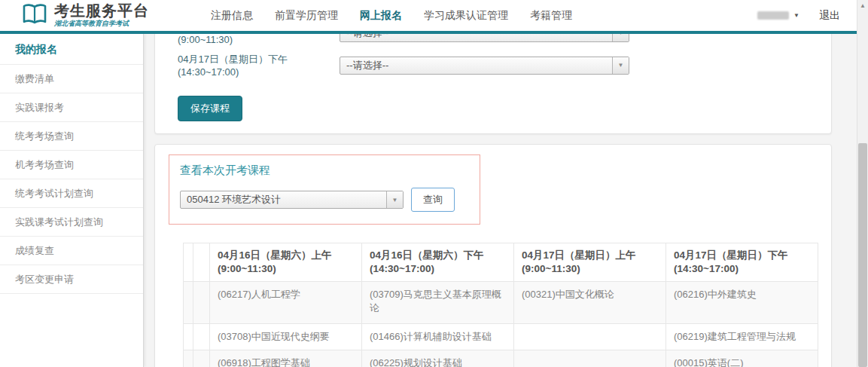 This screenshot has height=367, width=868. What do you see at coordinates (501, 262) in the screenshot?
I see `table-header-row: 04月16日（星期六）上午(9:00~11:30) 04月16日（星期六）下午(…` at bounding box center [501, 262].